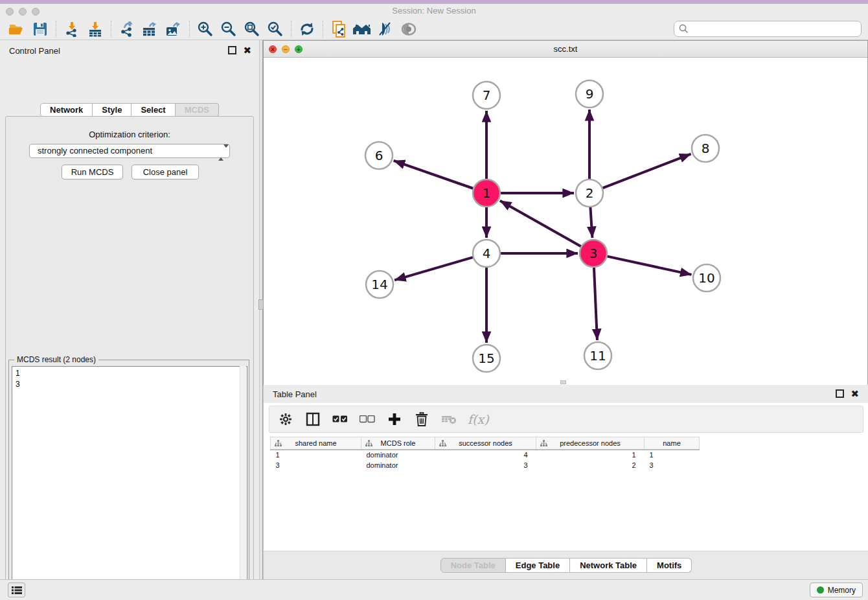  Describe the element at coordinates (486, 443) in the screenshot. I see `column-header-successor-nodes: successor nodes` at that location.